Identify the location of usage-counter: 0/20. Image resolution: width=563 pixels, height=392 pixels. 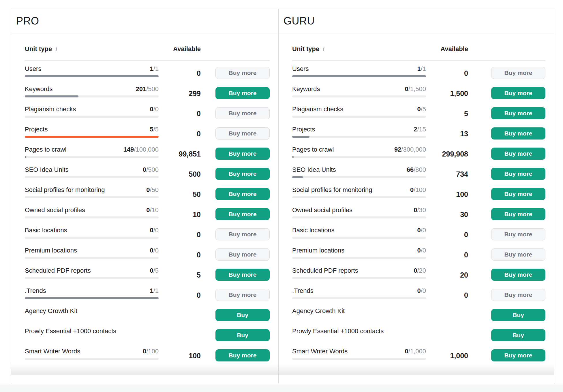
(420, 271).